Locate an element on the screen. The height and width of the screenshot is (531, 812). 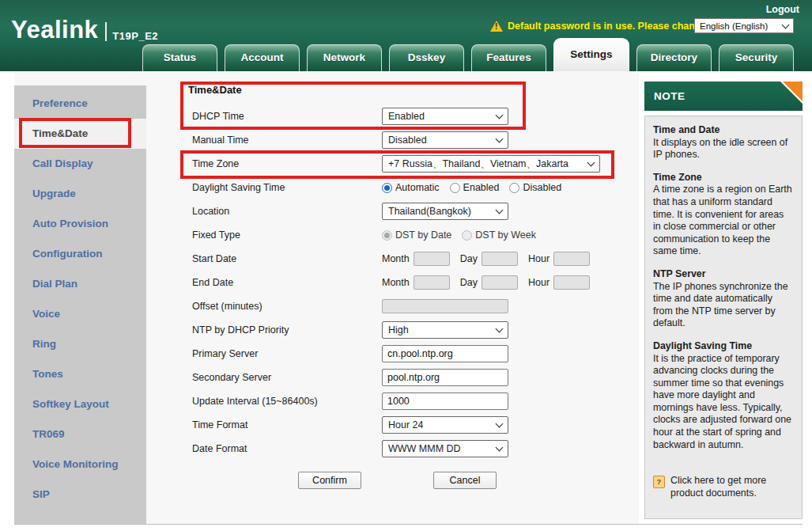
tab-network: Network is located at coordinates (345, 58).